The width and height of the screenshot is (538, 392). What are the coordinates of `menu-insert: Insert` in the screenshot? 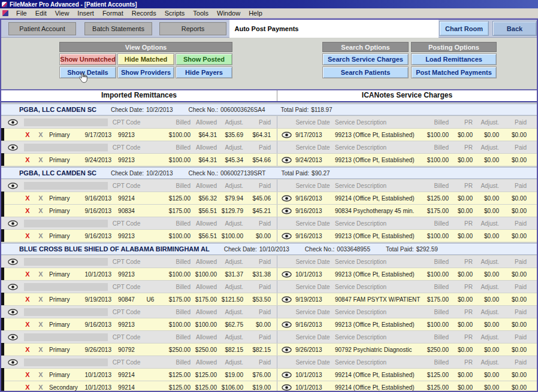 It's located at (86, 13).